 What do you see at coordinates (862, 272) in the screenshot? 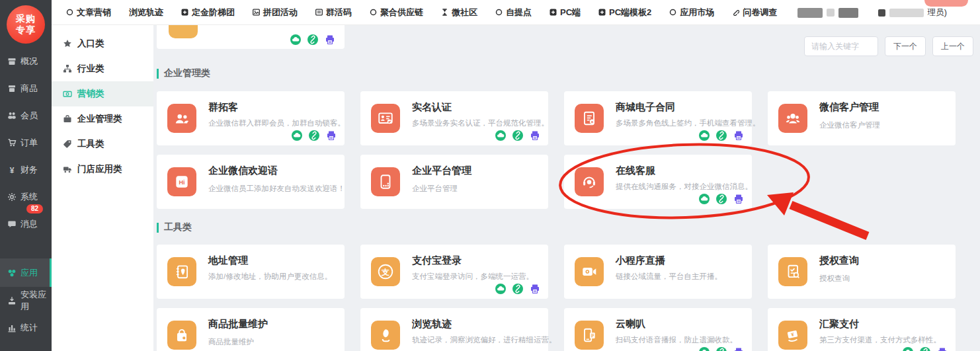
I see `app-card-auth-query: 授权查询 授权查询` at bounding box center [862, 272].